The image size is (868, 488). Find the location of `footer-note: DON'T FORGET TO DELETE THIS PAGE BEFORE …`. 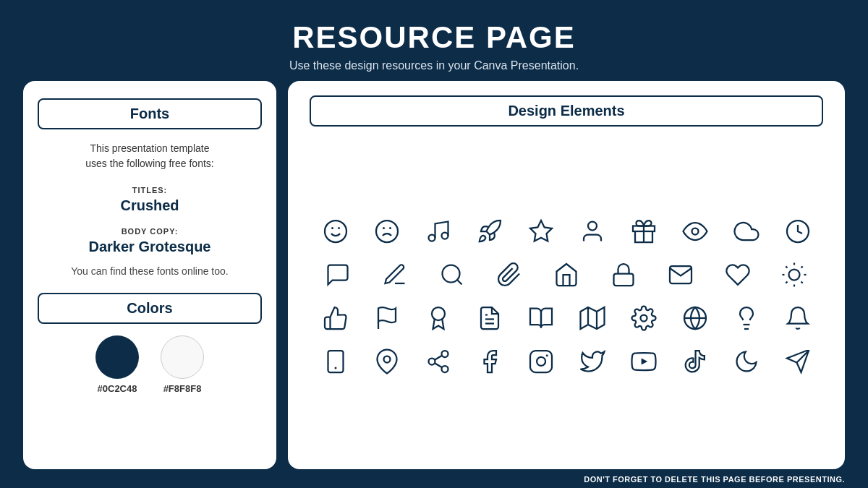

footer-note: DON'T FORGET TO DELETE THIS PAGE BEFORE … is located at coordinates (434, 479).